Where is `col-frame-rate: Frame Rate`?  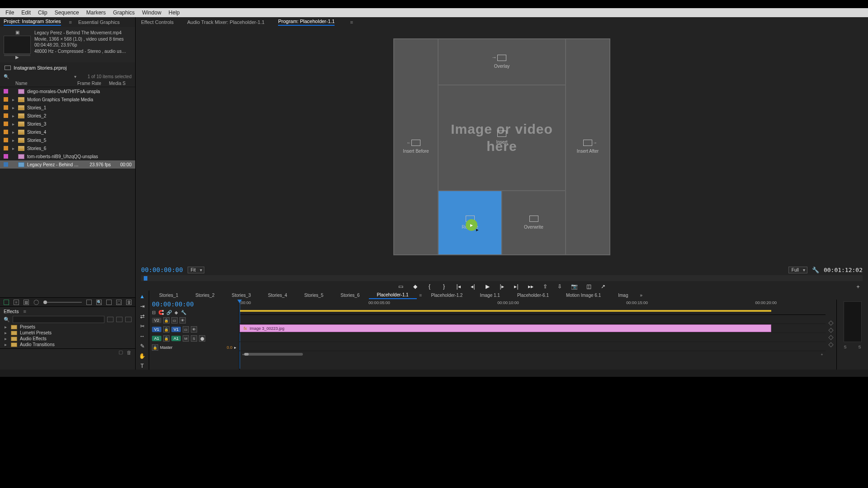 col-frame-rate: Frame Rate is located at coordinates (93, 83).